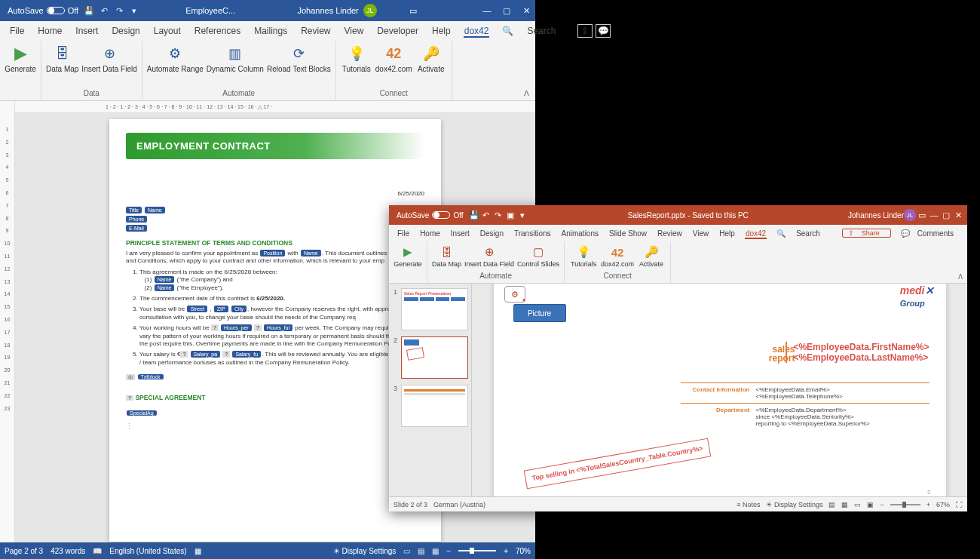  Describe the element at coordinates (943, 505) in the screenshot. I see `zoom-level: 67%` at that location.